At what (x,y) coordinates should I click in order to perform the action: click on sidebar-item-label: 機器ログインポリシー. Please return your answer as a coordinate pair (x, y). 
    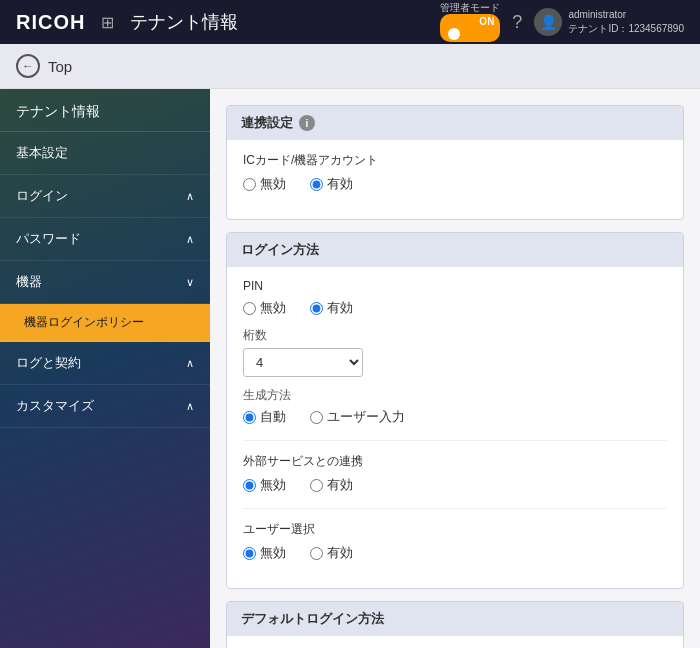
    Looking at the image, I should click on (84, 322).